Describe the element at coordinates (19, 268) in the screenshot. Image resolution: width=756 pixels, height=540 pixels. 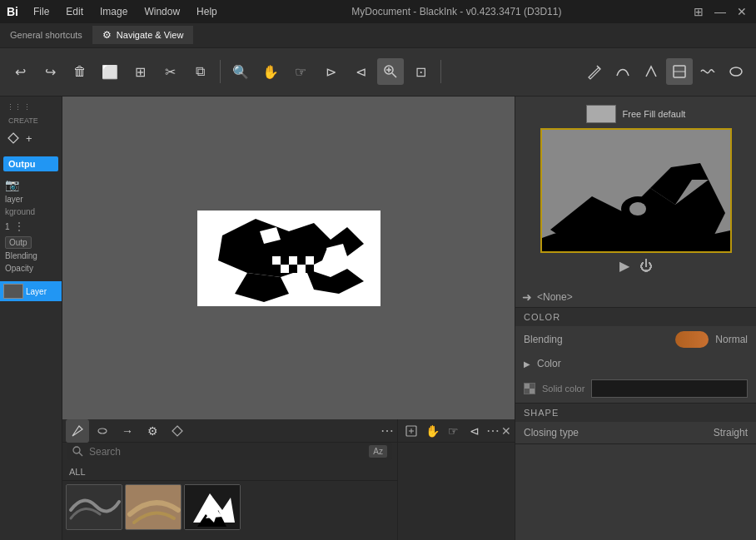
I see `opacity-label-text: Opacity` at that location.